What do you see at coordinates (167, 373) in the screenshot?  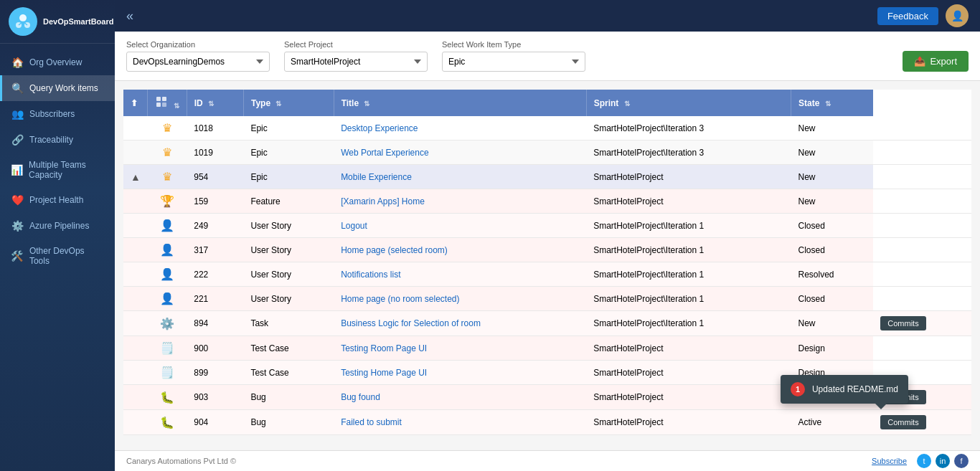 I see `testcase-icon: 🗒️` at bounding box center [167, 373].